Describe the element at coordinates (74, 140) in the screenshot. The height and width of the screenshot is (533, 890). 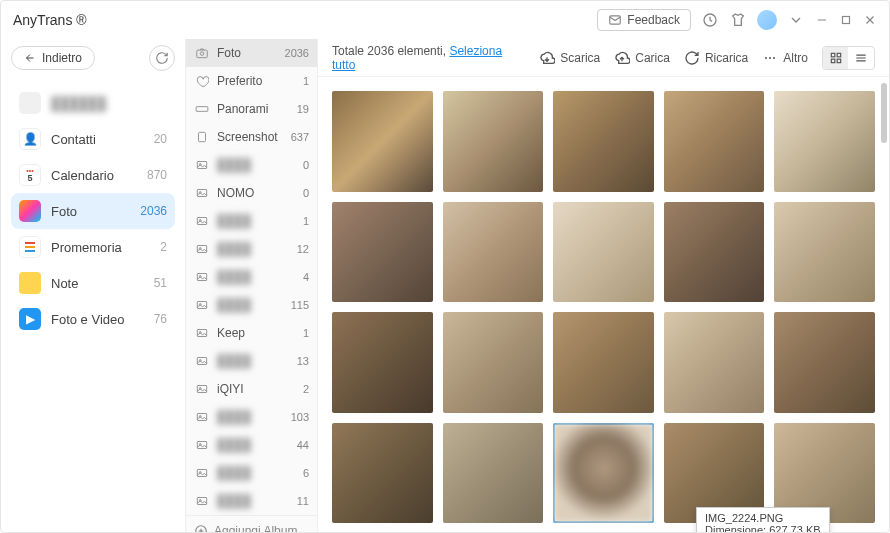
I see `sidebar-item-label: Contatti` at that location.